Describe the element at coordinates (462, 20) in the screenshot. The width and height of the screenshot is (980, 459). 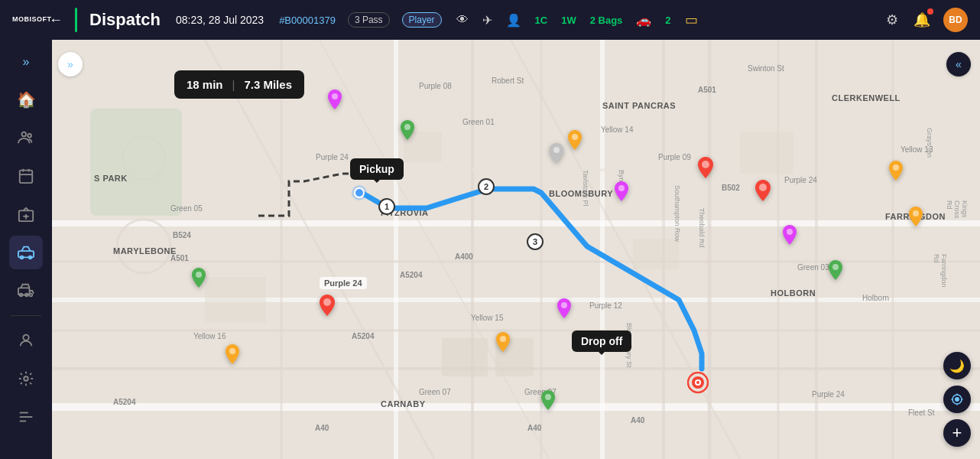
I see `eye-icon: 👁` at that location.